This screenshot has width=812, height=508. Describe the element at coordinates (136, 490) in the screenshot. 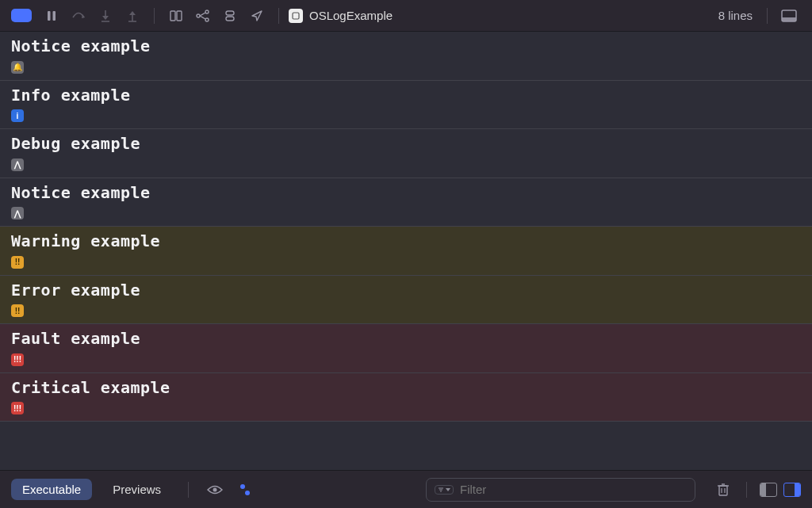

I see `tab-previews: Previews` at that location.